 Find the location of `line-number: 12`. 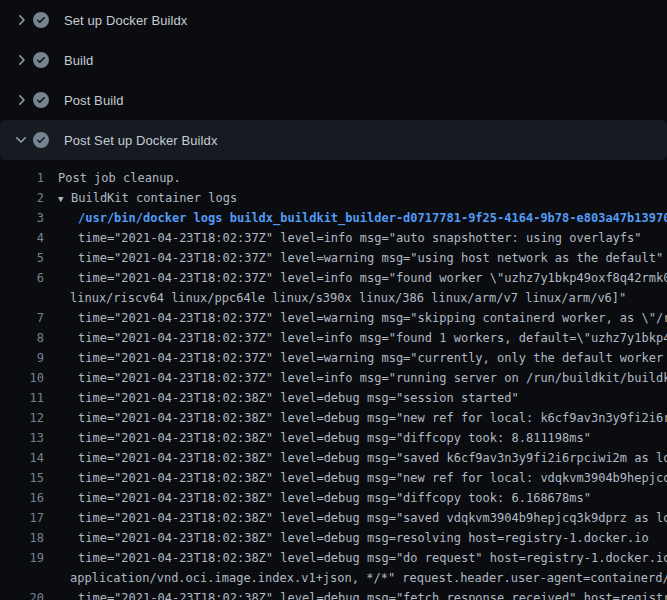

line-number: 12 is located at coordinates (22, 418).